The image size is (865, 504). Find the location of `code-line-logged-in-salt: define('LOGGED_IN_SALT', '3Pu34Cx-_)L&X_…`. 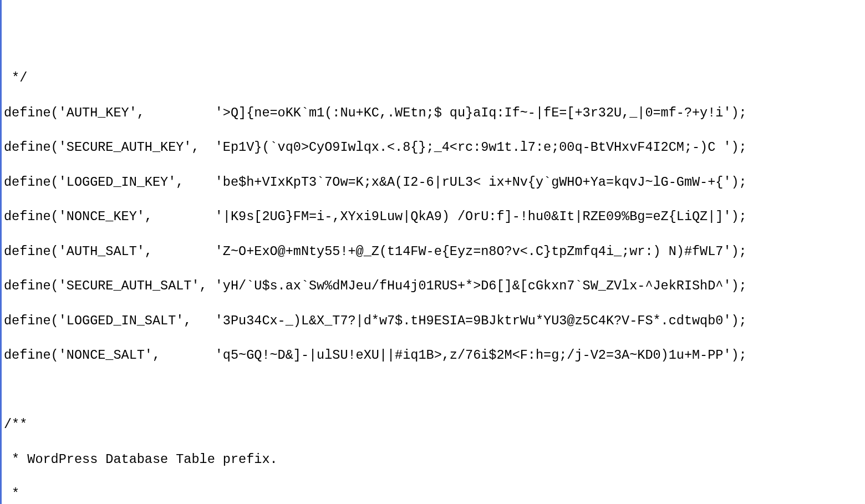

code-line-logged-in-salt: define('LOGGED_IN_SALT', '3Pu34Cx-_)L&X_… is located at coordinates (435, 320).